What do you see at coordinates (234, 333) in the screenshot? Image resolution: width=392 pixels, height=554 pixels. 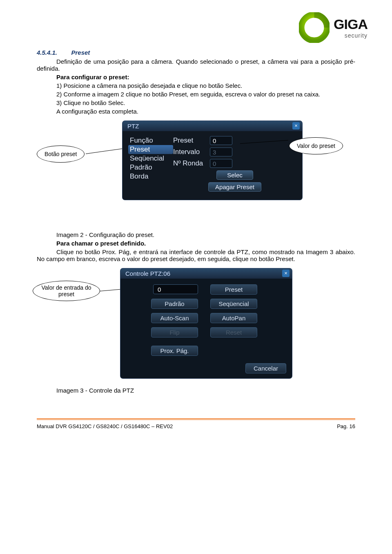 I see `reset-button: Reset` at bounding box center [234, 333].